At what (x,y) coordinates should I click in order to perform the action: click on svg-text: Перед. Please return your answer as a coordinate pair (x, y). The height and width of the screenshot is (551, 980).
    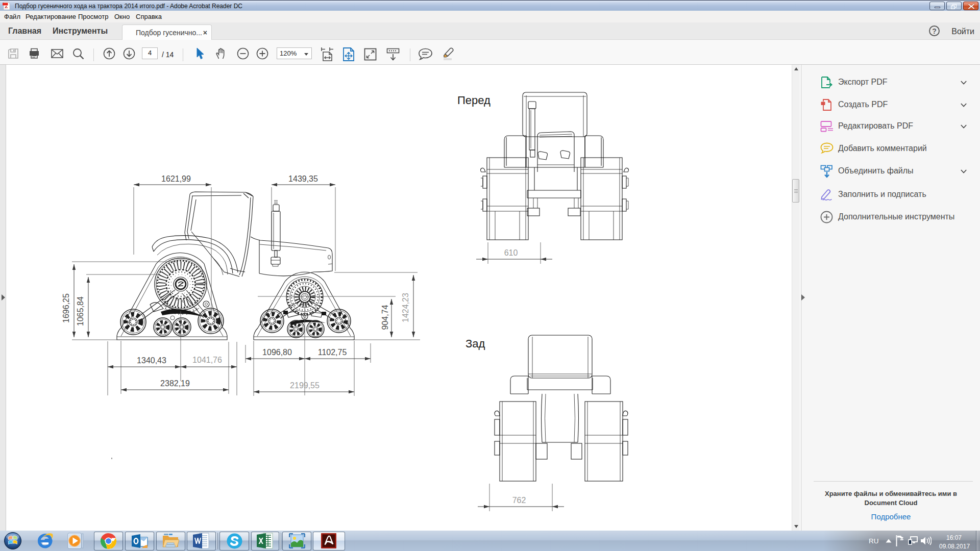
    Looking at the image, I should click on (474, 100).